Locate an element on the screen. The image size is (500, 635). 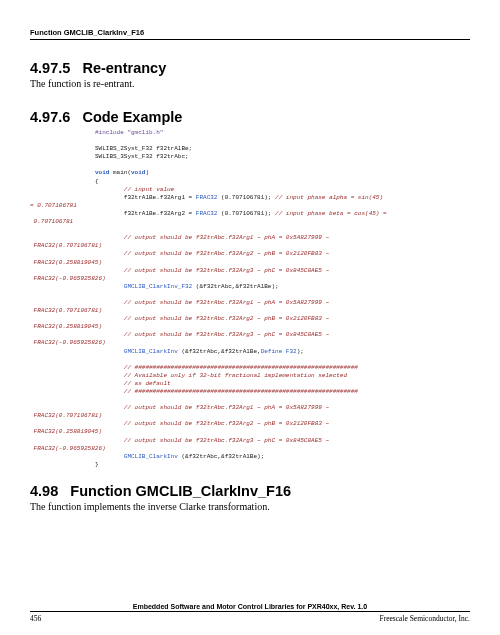
section-title: Re-entrancy is located at coordinates (124, 68).